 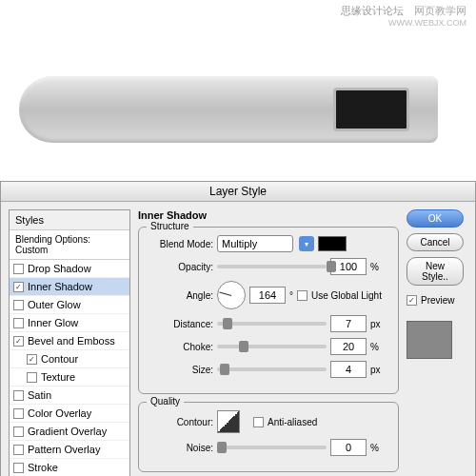 I want to click on style-label: Color Overlay, so click(x=59, y=413).